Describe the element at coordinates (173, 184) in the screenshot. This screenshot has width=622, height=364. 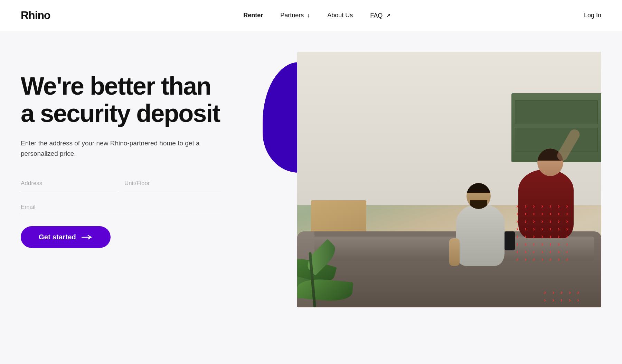
I see `unit-group` at that location.